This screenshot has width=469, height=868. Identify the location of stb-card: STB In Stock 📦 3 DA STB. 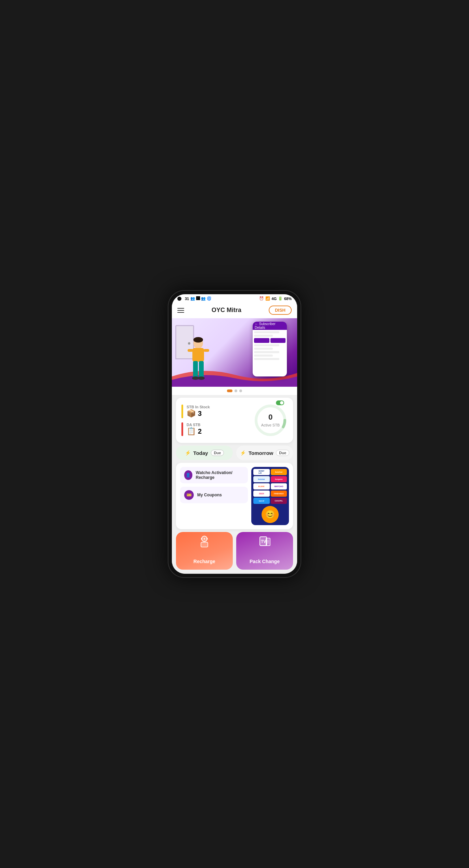
(234, 420).